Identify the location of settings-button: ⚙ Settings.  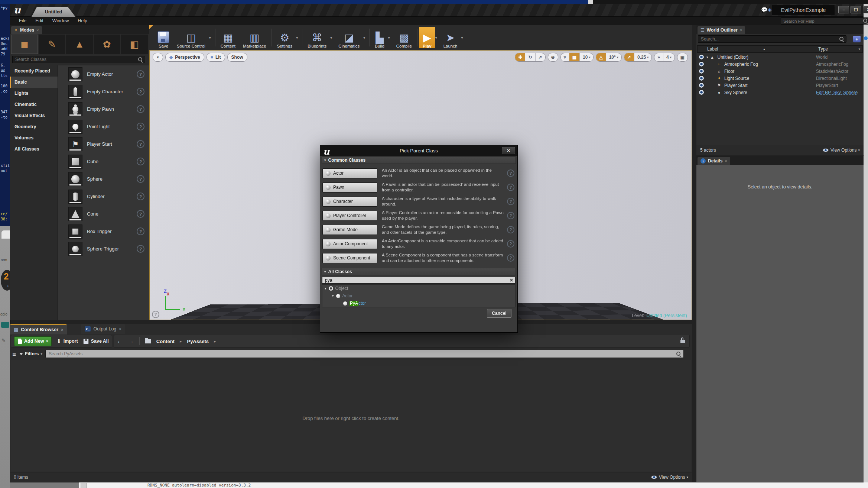
(285, 38).